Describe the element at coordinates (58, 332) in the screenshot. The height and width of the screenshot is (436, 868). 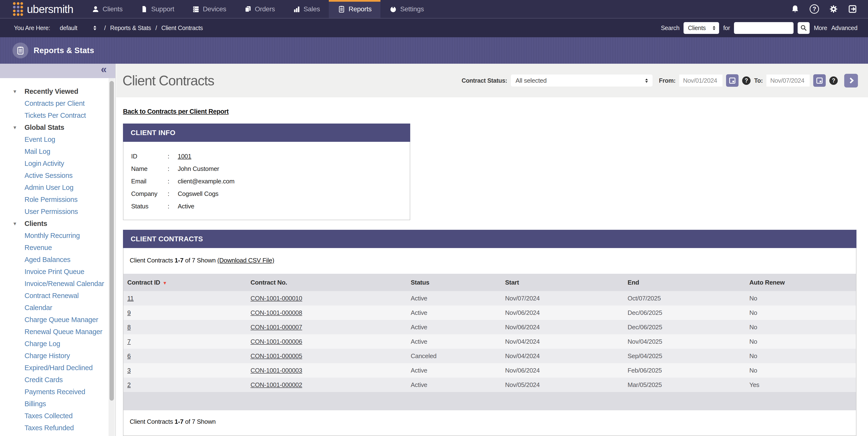
I see `tree-item: ▾Renewal Queue Manager` at that location.